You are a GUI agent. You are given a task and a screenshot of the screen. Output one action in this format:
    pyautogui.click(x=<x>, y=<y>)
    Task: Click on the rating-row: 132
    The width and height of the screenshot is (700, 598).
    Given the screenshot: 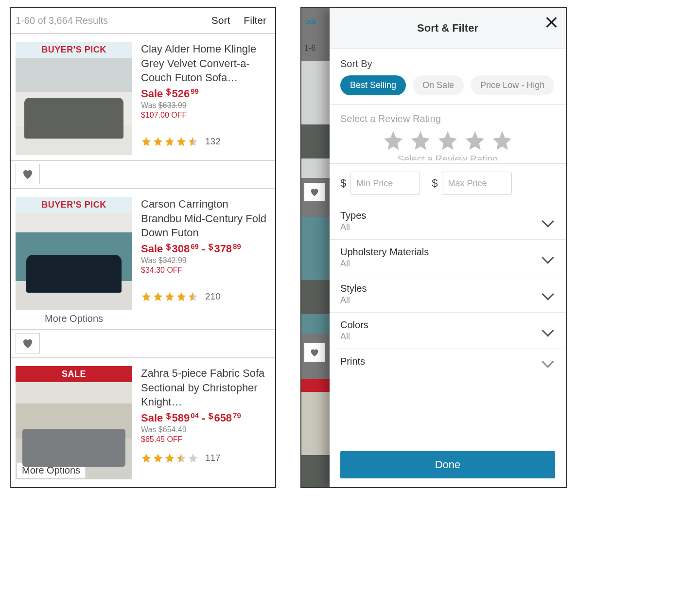 What is the action you would take?
    pyautogui.click(x=206, y=141)
    